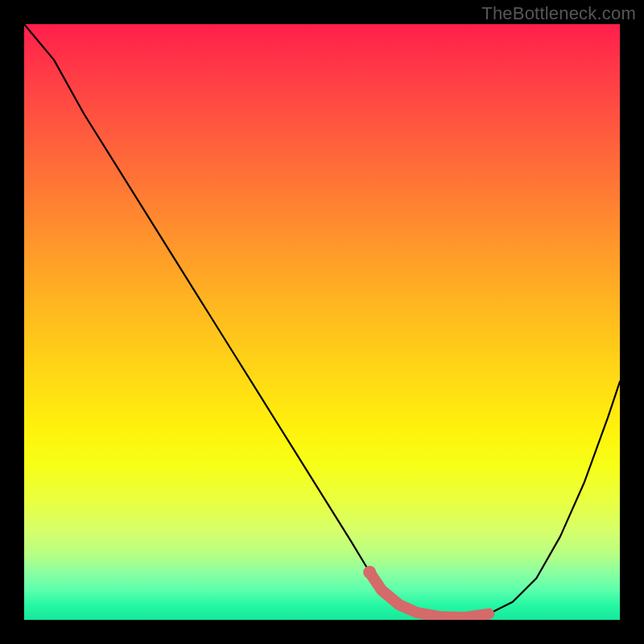  What do you see at coordinates (559, 14) in the screenshot?
I see `watermark-text: TheBottleneck.com` at bounding box center [559, 14].